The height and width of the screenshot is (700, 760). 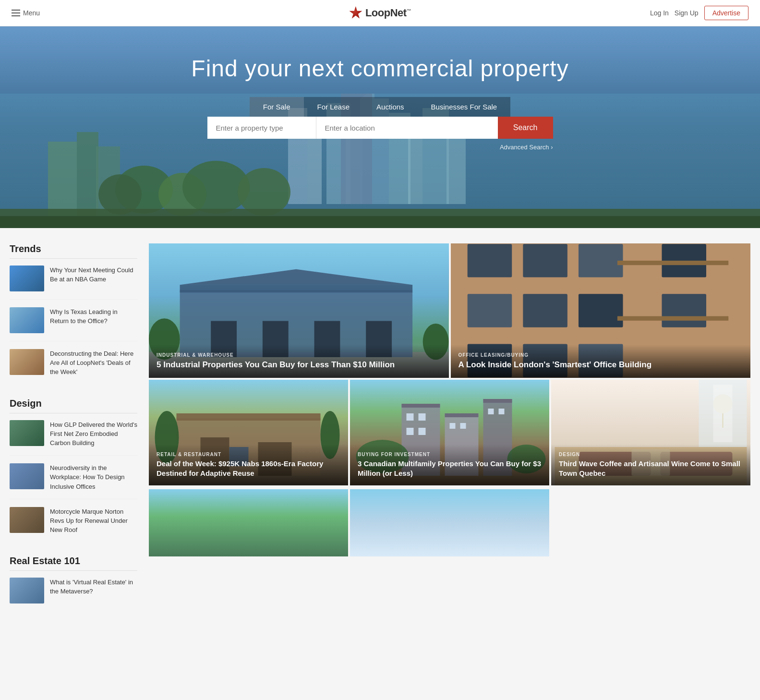 I want to click on tab-businesses-for-sale: Businesses For Sale, so click(x=464, y=107).